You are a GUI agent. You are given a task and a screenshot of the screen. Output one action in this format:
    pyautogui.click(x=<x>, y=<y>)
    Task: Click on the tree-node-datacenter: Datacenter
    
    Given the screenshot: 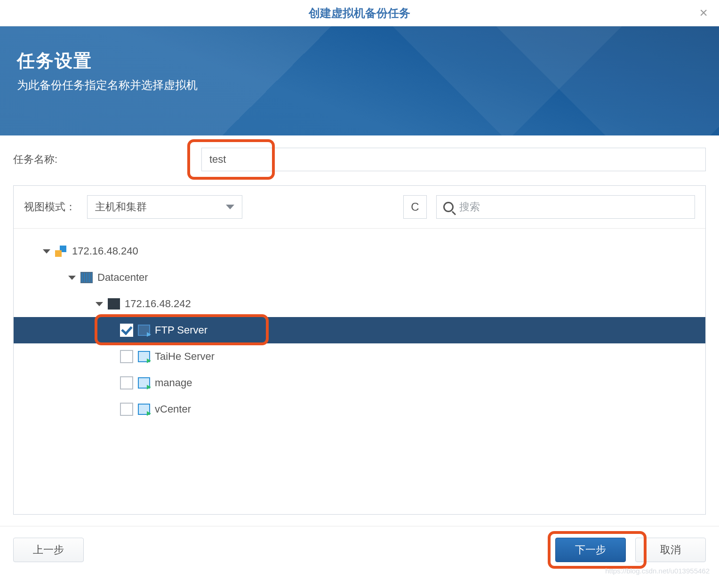 What is the action you would take?
    pyautogui.click(x=360, y=278)
    